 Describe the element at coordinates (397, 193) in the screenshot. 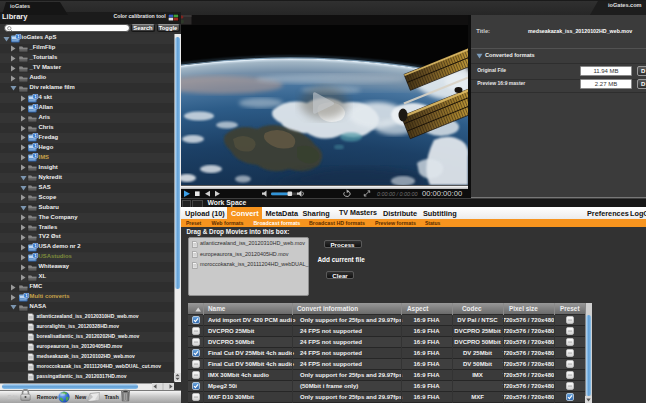

I see `svg-text: 0:00:00 / 0:00:00` at that location.